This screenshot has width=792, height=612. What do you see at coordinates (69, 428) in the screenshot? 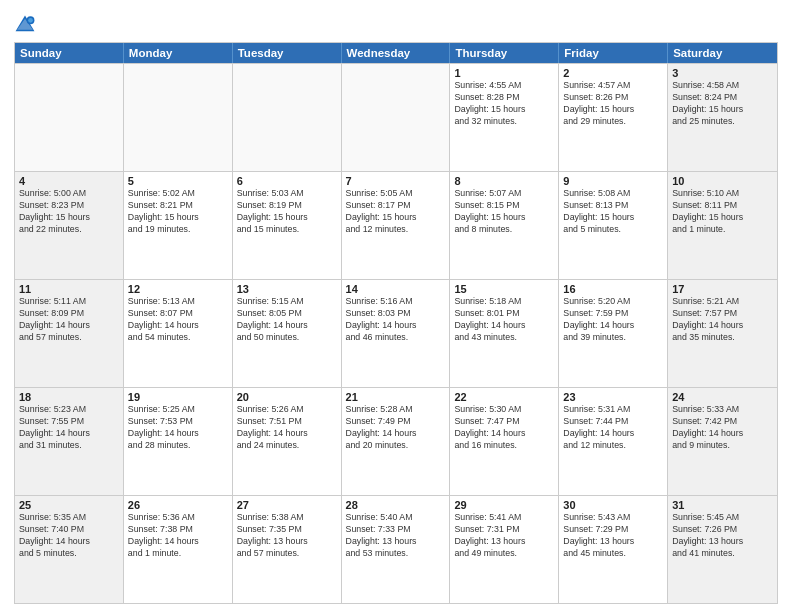
I see `day-info: Sunrise: 5:23 AM Sunset: 7:55 PM Dayligh…` at bounding box center [69, 428].